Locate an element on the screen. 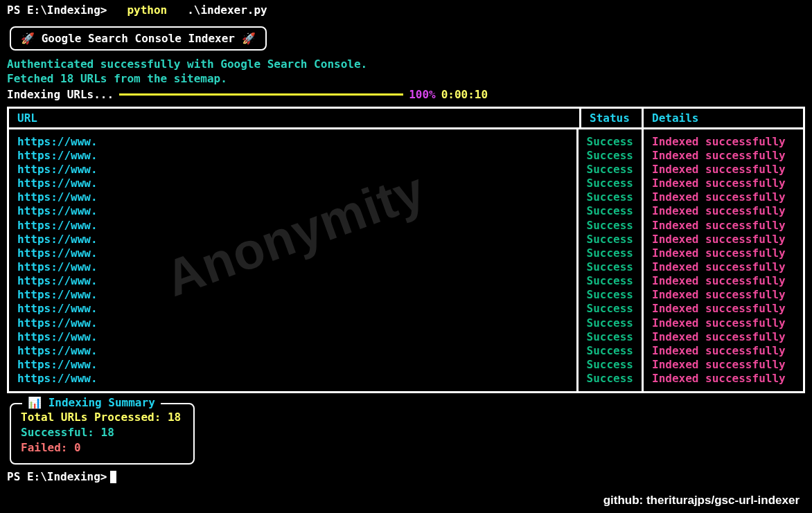 The height and width of the screenshot is (513, 812). table-header-row: URL Status Details is located at coordinates (406, 119).